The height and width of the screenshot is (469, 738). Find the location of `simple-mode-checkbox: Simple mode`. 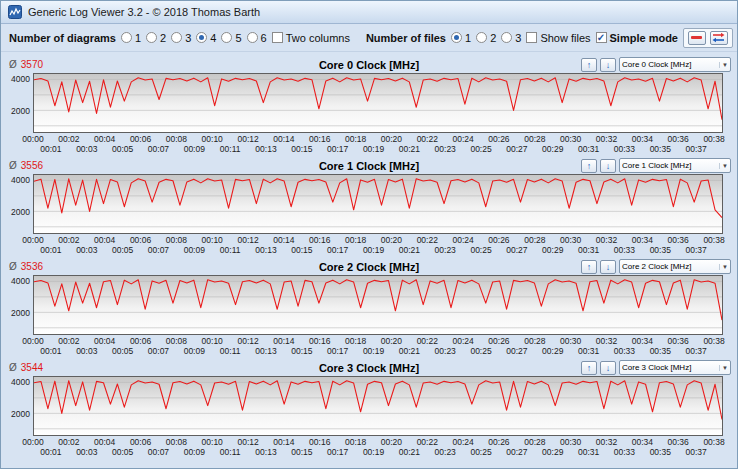

simple-mode-checkbox: Simple mode is located at coordinates (637, 38).